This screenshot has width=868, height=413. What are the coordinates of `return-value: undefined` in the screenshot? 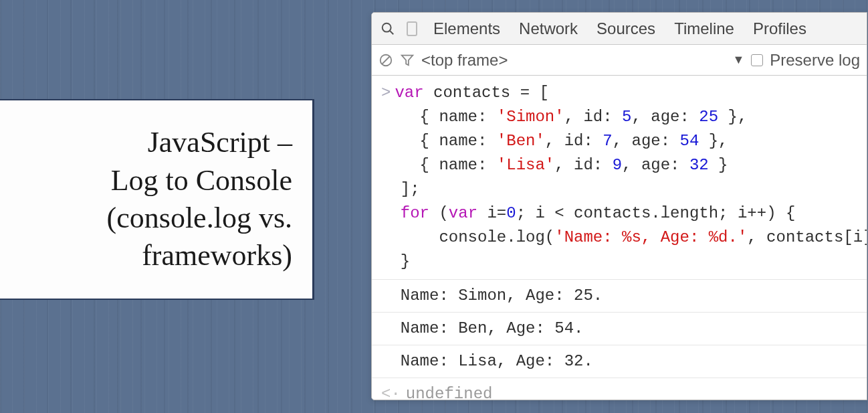 It's located at (449, 392).